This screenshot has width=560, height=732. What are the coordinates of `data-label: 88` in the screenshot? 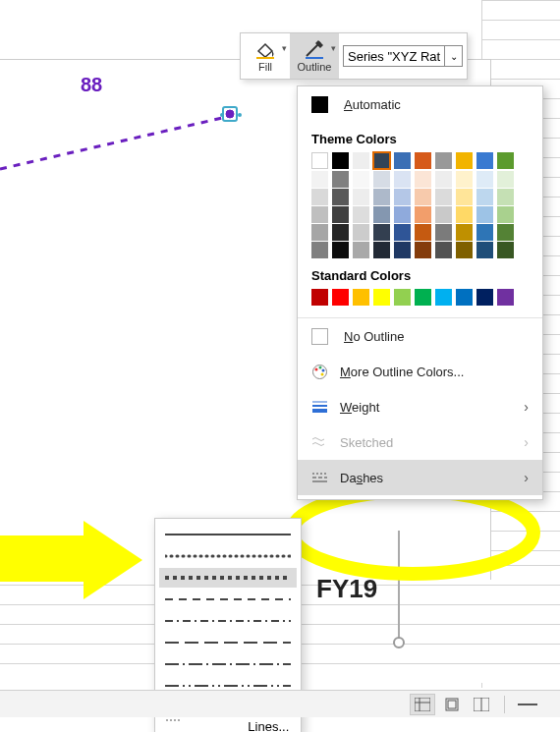 It's located at (91, 84).